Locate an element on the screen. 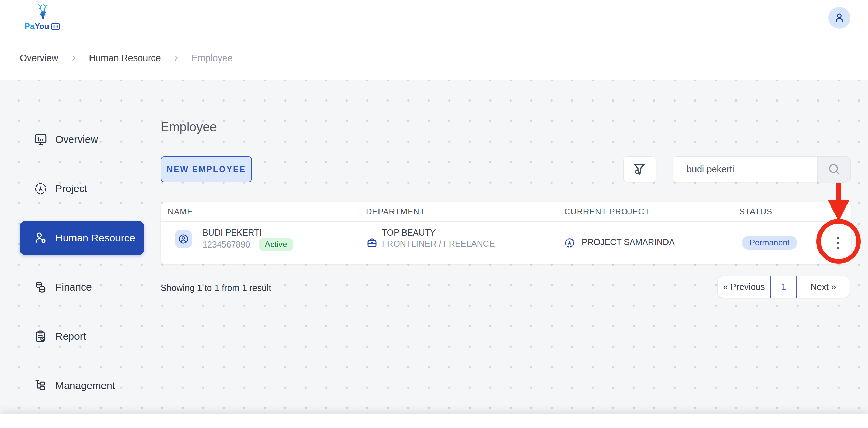 Image resolution: width=868 pixels, height=428 pixels. sidebar-item-label: Project is located at coordinates (71, 189).